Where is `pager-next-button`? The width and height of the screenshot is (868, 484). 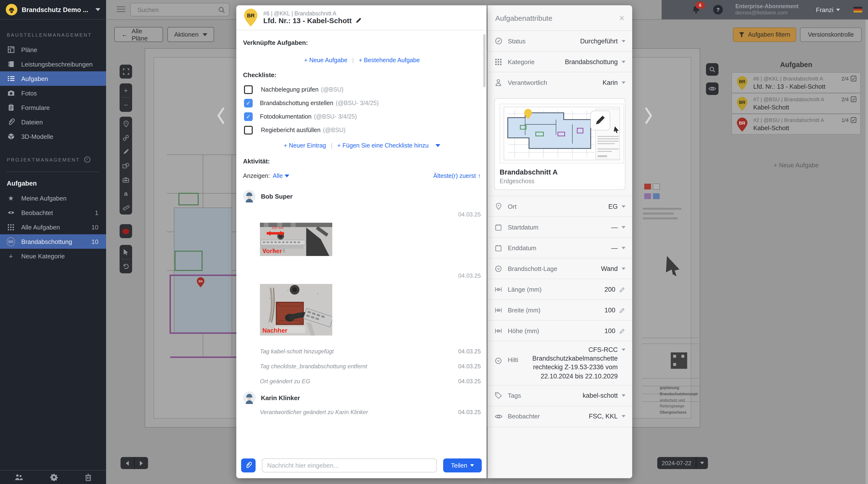 pager-next-button is located at coordinates (141, 463).